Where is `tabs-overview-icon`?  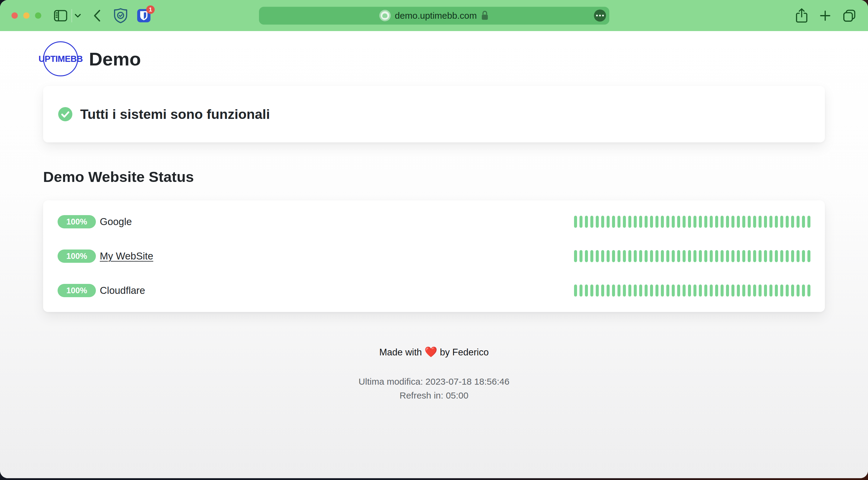 tabs-overview-icon is located at coordinates (849, 16).